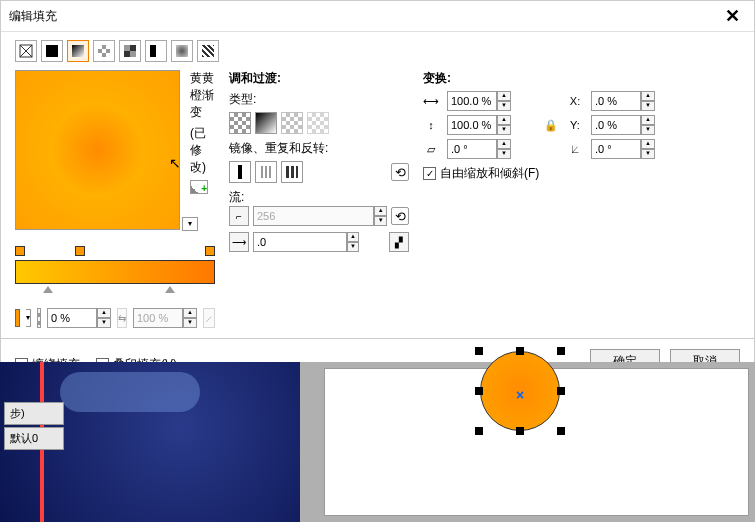 The width and height of the screenshot is (755, 522). What do you see at coordinates (239, 242) in the screenshot?
I see `accel-icon: ⟶` at bounding box center [239, 242].